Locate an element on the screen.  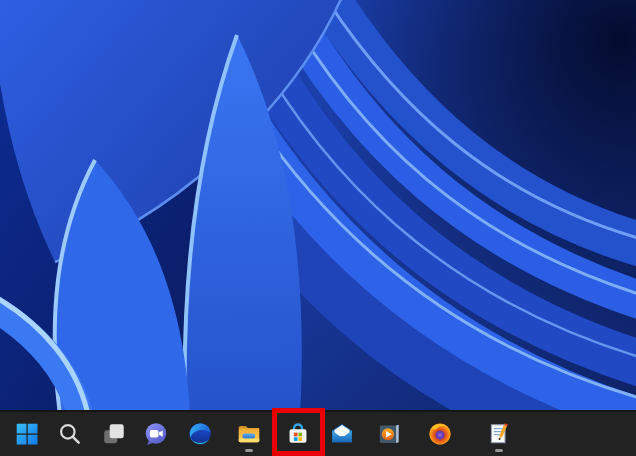
folder-icon is located at coordinates (249, 434).